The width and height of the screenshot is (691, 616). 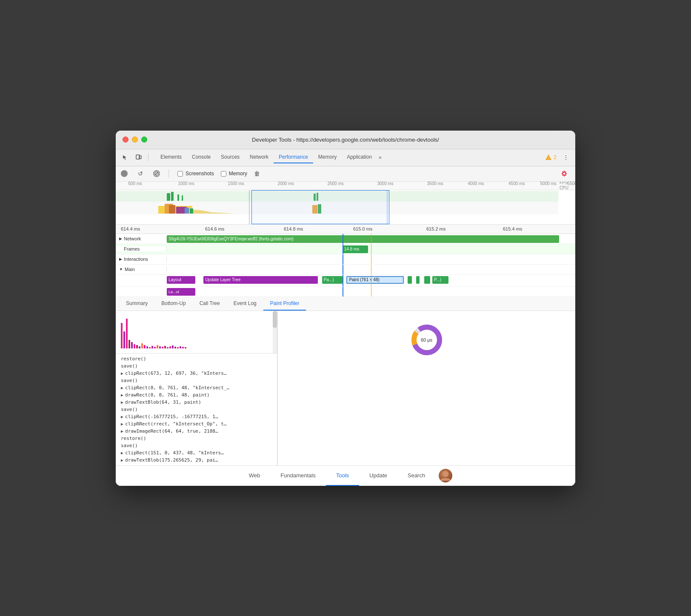 I want to click on memory-checkbox-item: Memory, so click(x=234, y=174).